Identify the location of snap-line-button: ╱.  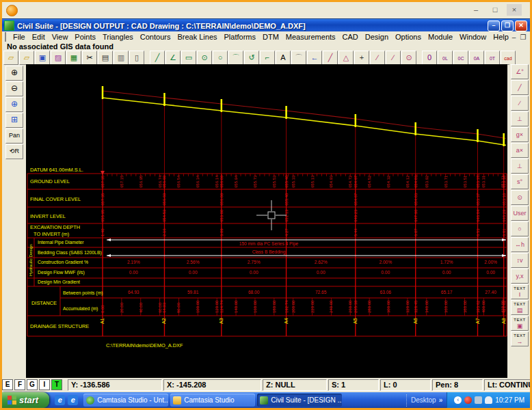
(330, 57).